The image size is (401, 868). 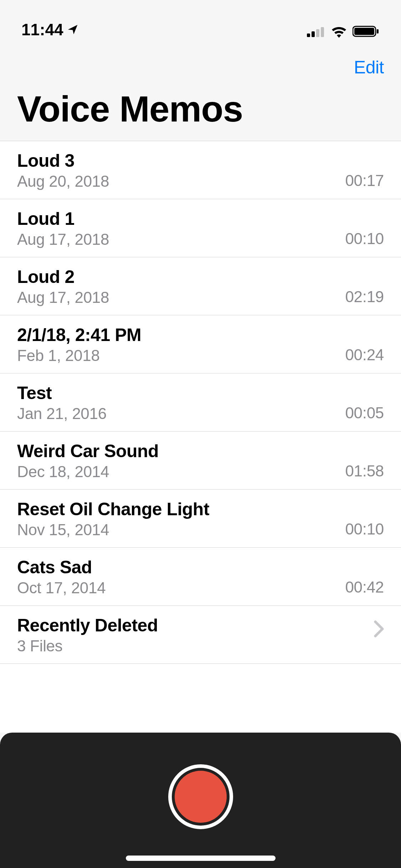 What do you see at coordinates (200, 519) in the screenshot?
I see `memo-row: Reset Oil Change Light Nov 15, 2014 00:1…` at bounding box center [200, 519].